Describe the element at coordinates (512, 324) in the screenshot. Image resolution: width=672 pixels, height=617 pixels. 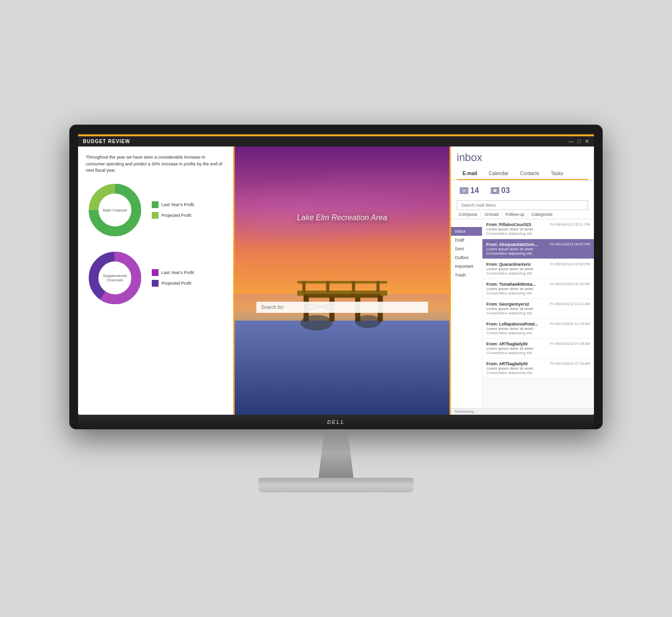
I see `mail-from: From: LollapaloosaPotat...` at that location.